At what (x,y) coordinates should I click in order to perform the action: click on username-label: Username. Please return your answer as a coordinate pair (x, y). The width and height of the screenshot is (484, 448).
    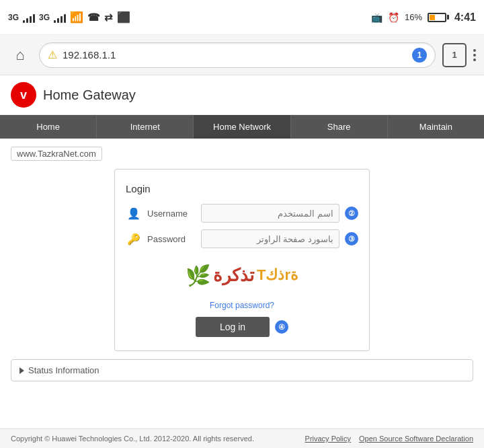
    Looking at the image, I should click on (171, 214).